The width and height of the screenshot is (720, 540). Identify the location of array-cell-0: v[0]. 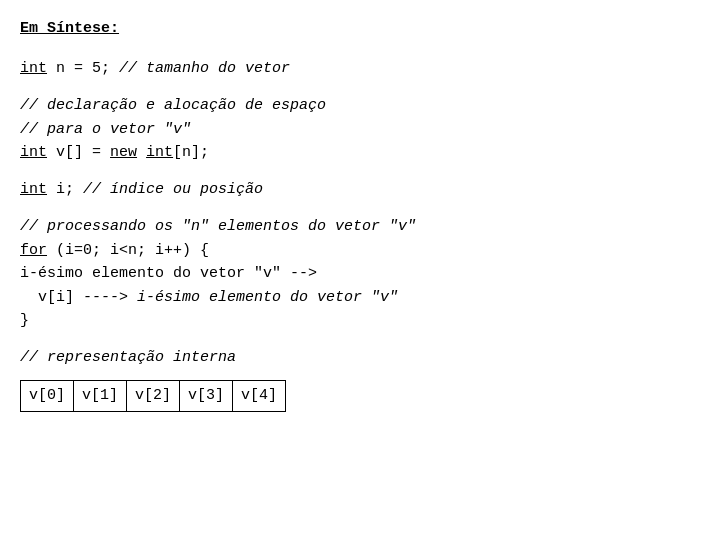
(47, 396).